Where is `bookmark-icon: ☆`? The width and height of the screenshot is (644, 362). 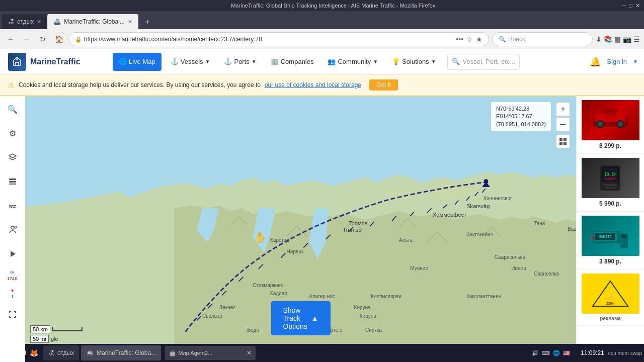 bookmark-icon: ☆ is located at coordinates (470, 39).